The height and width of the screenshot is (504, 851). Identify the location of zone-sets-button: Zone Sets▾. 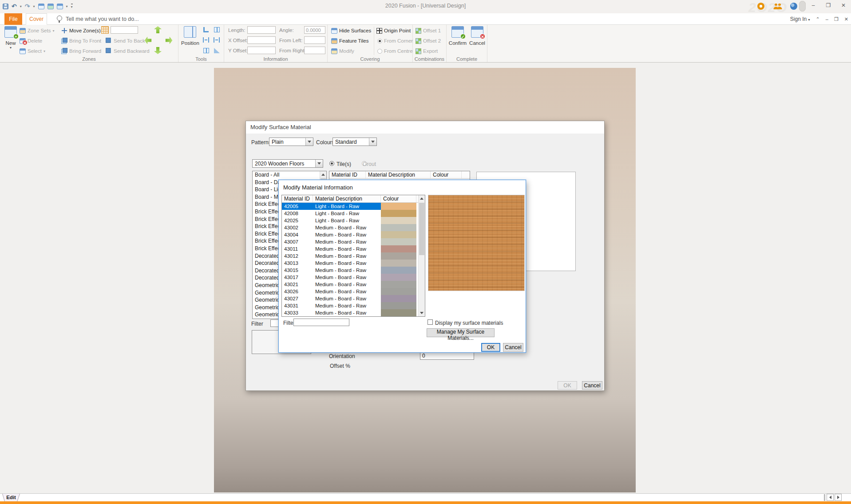
(37, 31).